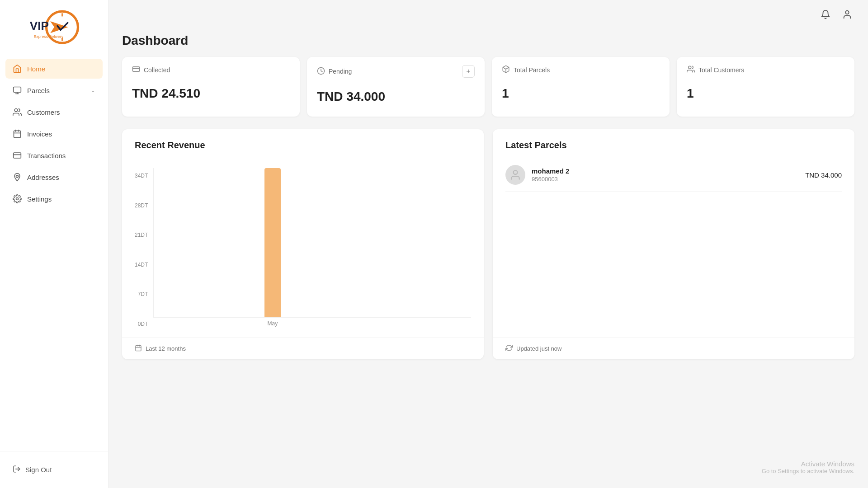  Describe the element at coordinates (211, 87) in the screenshot. I see `stat-card-collected: Collected TND 24.510` at that location.